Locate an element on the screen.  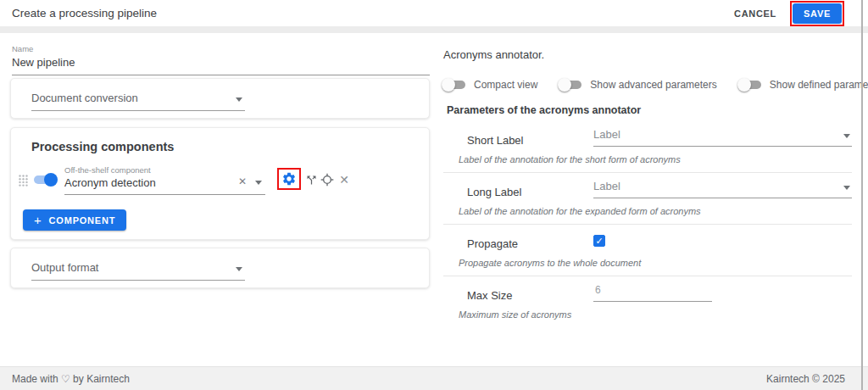
settings-button-highlight is located at coordinates (289, 179).